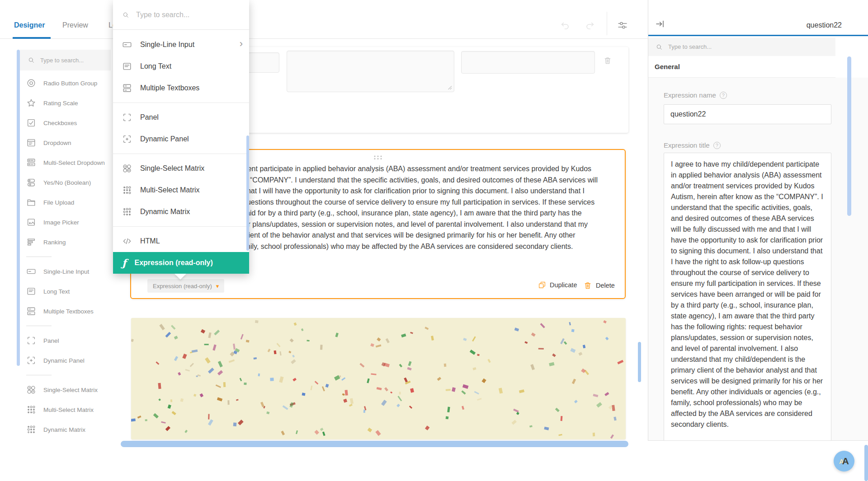  I want to click on toolbox-item-label: Panel, so click(52, 341).